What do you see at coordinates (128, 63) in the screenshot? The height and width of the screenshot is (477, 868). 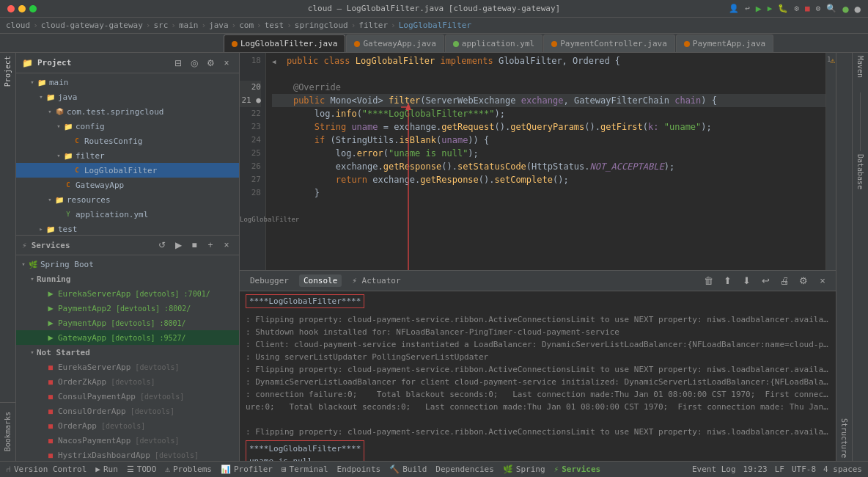 I see `project-header: 📁 Project ⊟ ◎ ⚙ ×` at bounding box center [128, 63].